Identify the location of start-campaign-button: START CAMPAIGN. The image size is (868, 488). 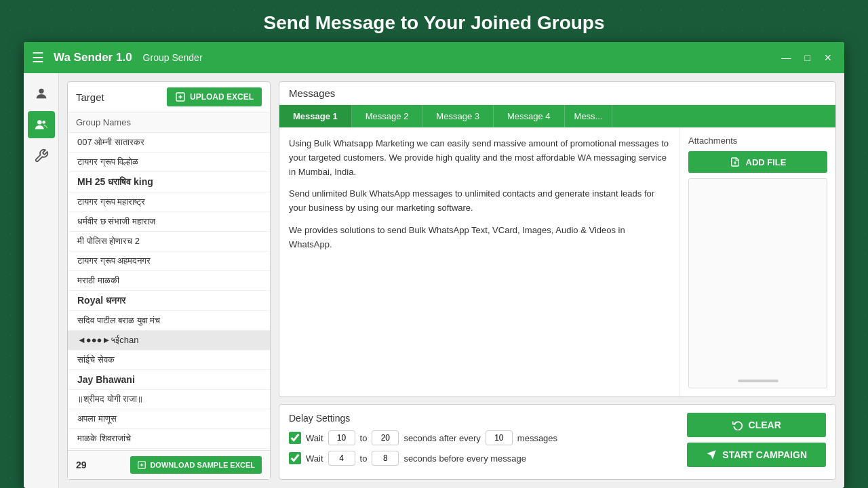
(757, 455).